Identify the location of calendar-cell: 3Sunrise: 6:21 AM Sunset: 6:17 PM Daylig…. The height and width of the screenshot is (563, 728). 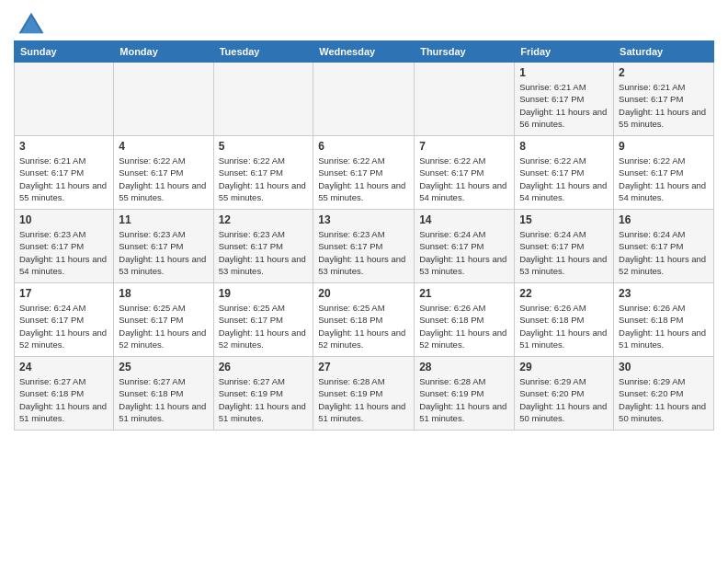
(64, 173).